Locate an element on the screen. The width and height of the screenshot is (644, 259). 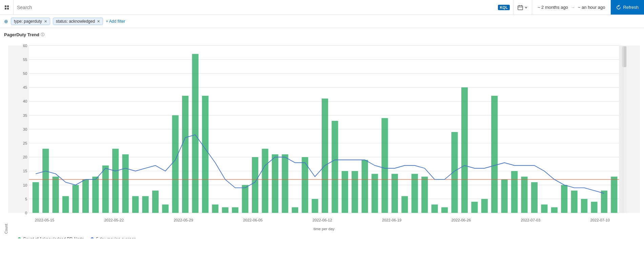
search-area: KQL is located at coordinates (264, 7).